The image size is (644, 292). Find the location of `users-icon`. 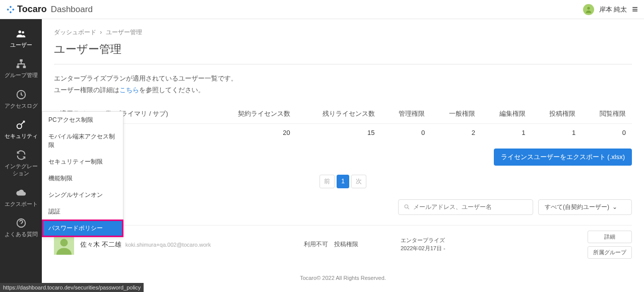

users-icon is located at coordinates (21, 34).